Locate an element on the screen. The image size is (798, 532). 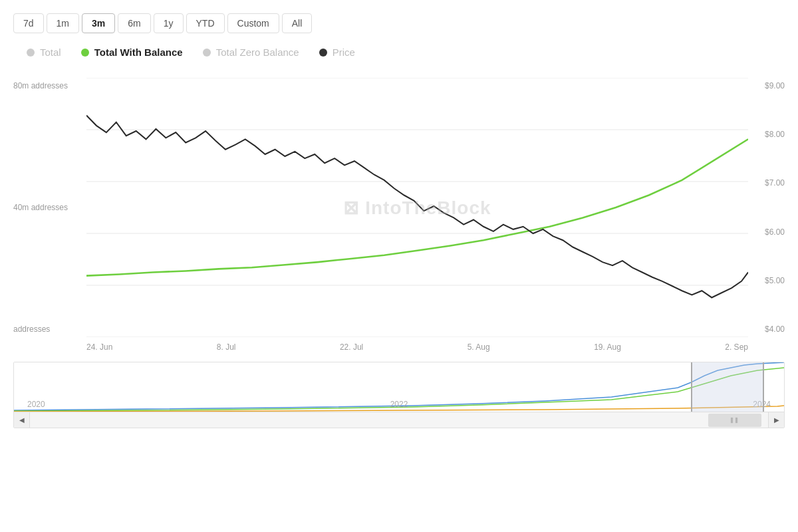
y-label-bot: addresses is located at coordinates (53, 329).